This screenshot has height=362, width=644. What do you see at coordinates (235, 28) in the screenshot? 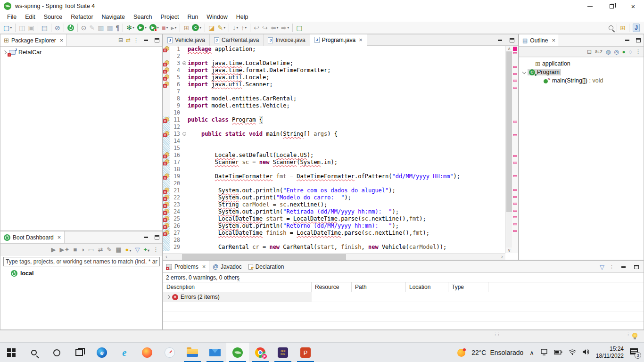
I see `next-annotation-button: ↓▾` at bounding box center [235, 28].